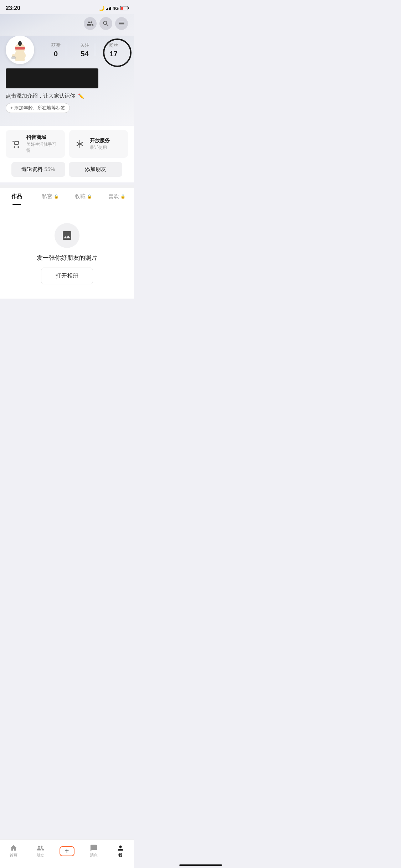 The width and height of the screenshot is (401, 868). I want to click on menu-button, so click(122, 24).